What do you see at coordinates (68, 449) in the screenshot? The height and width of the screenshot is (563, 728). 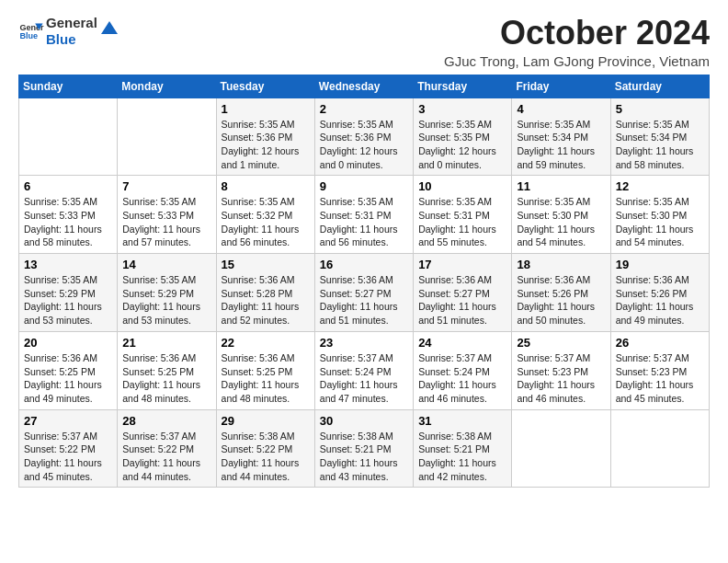 I see `calendar-cell: 27Sunrise: 5:37 AM Sunset: 5:22 PM Dayli…` at bounding box center [68, 449].